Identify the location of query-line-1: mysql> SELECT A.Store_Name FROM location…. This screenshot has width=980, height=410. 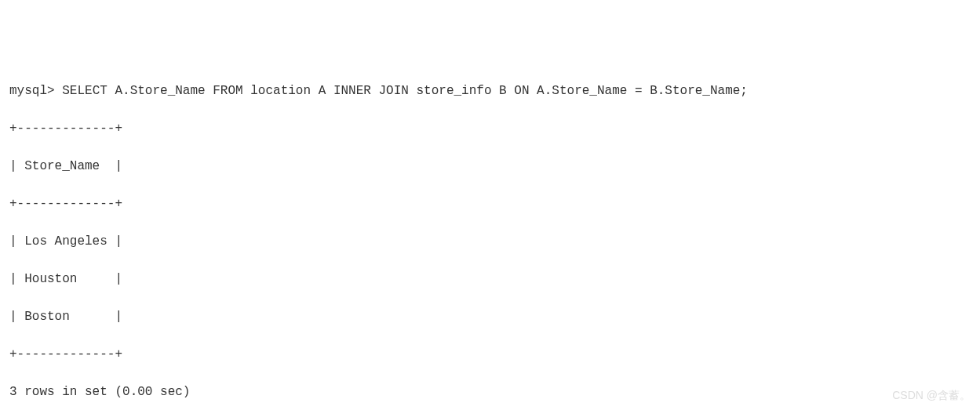
(490, 91).